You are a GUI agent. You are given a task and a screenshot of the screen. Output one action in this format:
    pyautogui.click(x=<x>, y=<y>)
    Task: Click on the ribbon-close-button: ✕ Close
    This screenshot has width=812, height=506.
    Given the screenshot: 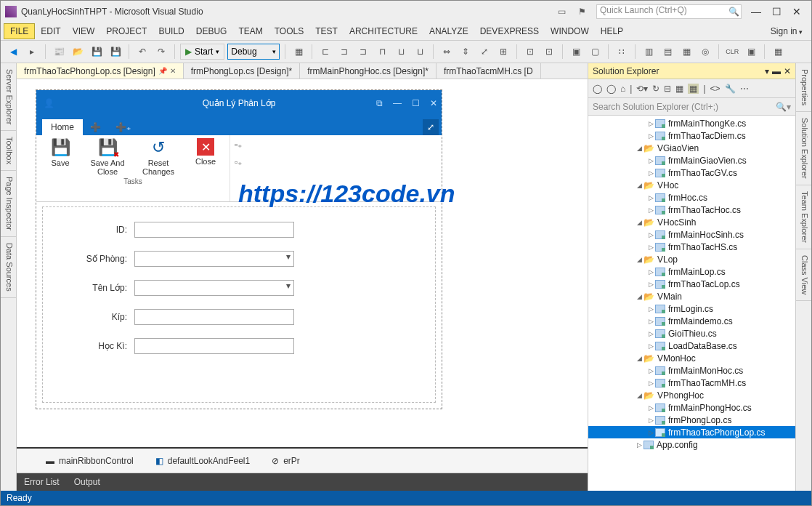 What is the action you would take?
    pyautogui.click(x=206, y=157)
    